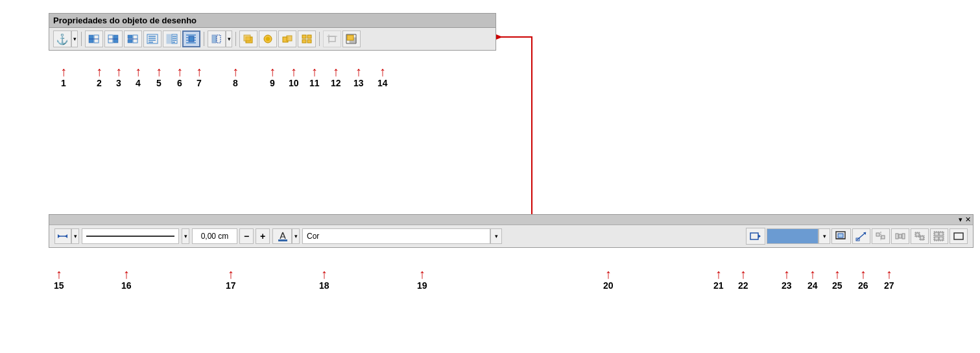  What do you see at coordinates (900, 236) in the screenshot?
I see `distribute-button` at bounding box center [900, 236].